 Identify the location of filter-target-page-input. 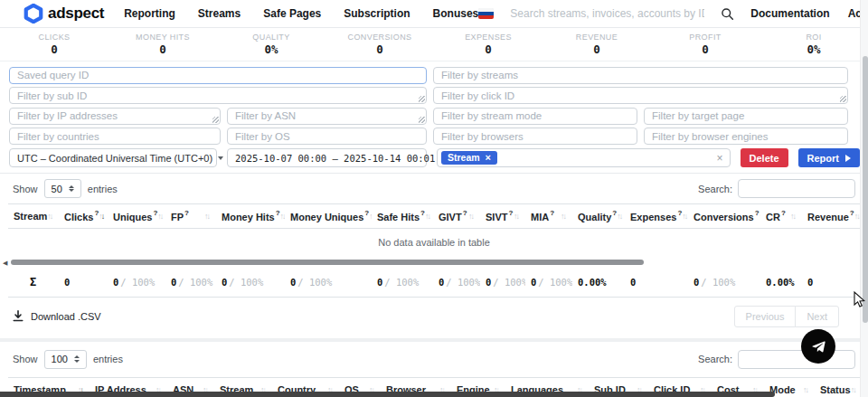
(746, 116).